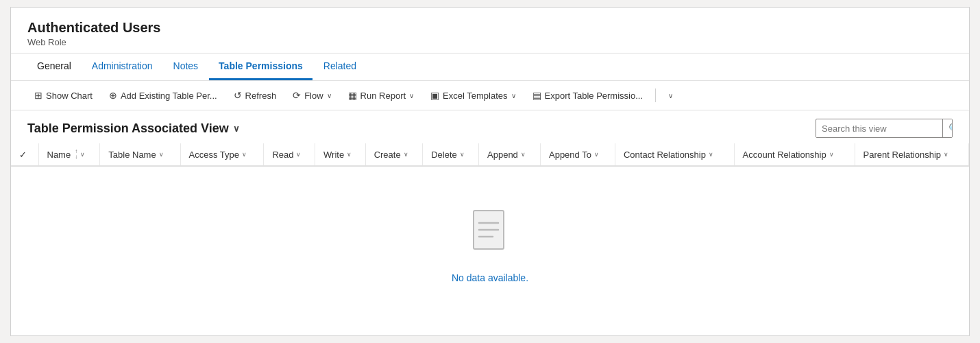  I want to click on tab-table-permissions: Table Permissions, so click(260, 67).